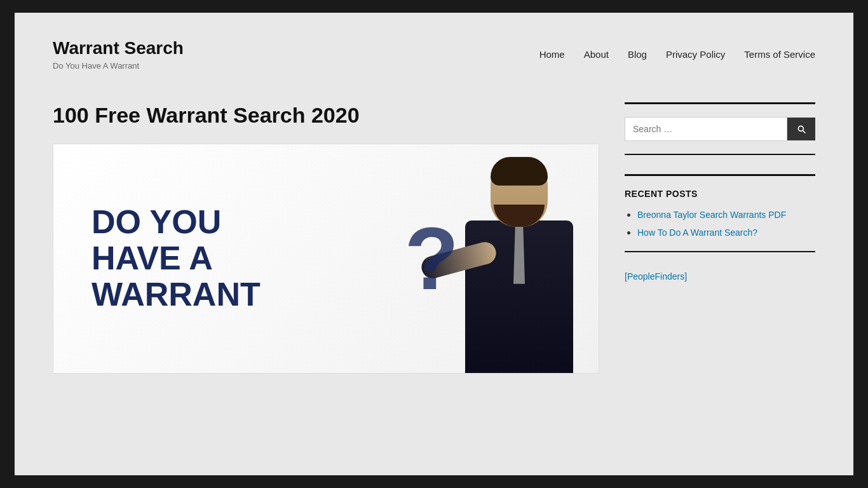 Image resolution: width=868 pixels, height=488 pixels. What do you see at coordinates (720, 128) in the screenshot?
I see `search-widget` at bounding box center [720, 128].